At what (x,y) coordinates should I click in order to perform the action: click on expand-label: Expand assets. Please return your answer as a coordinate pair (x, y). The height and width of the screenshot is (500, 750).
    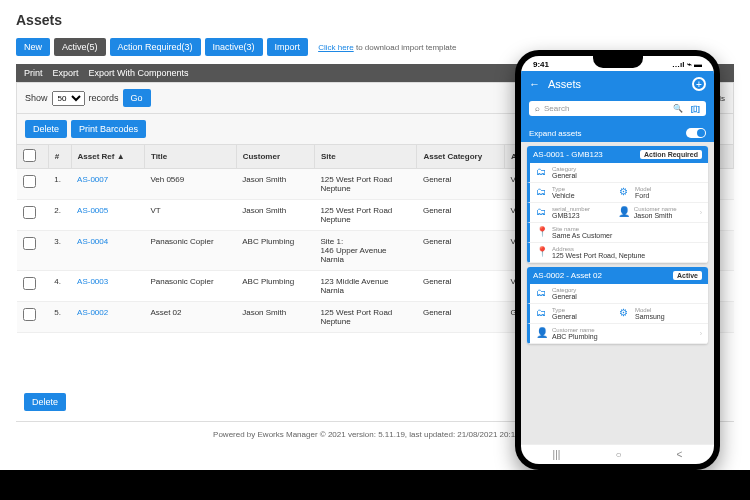
    Looking at the image, I should click on (555, 134).